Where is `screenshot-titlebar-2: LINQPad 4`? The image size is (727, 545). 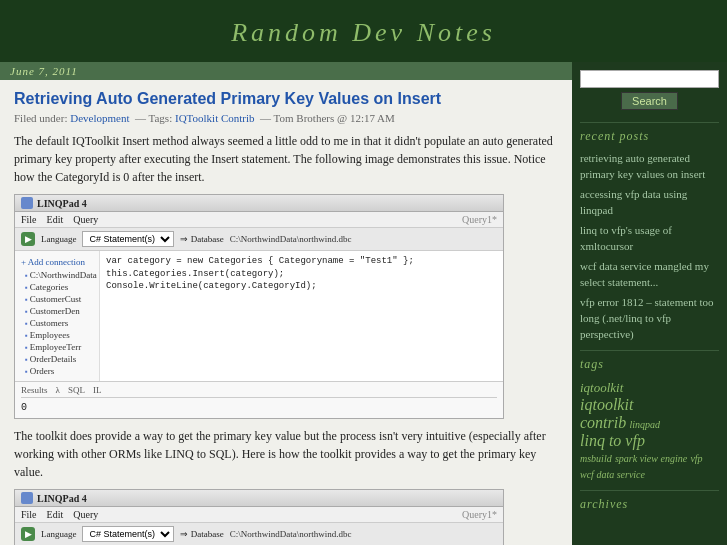
screenshot-titlebar-2: LINQPad 4 is located at coordinates (259, 498).